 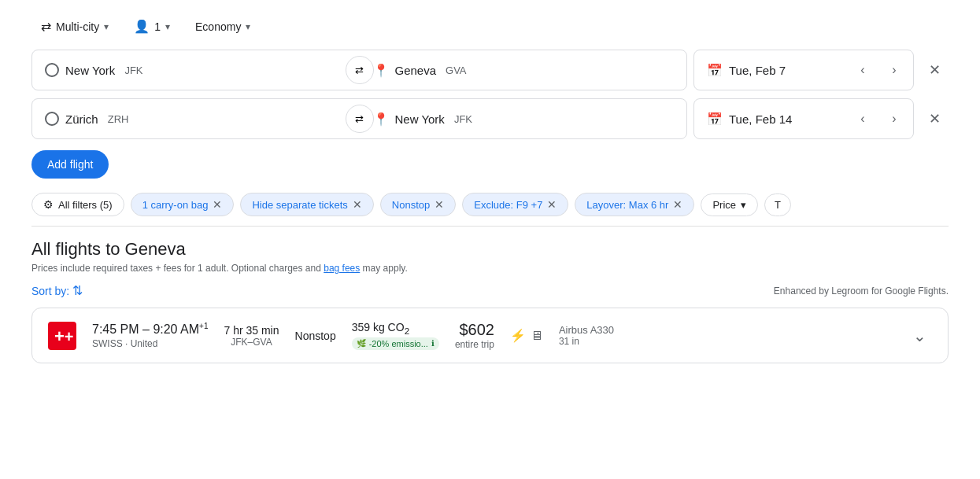 I want to click on exclude-filter: Exclude: F9 +7 ✕, so click(x=515, y=204).